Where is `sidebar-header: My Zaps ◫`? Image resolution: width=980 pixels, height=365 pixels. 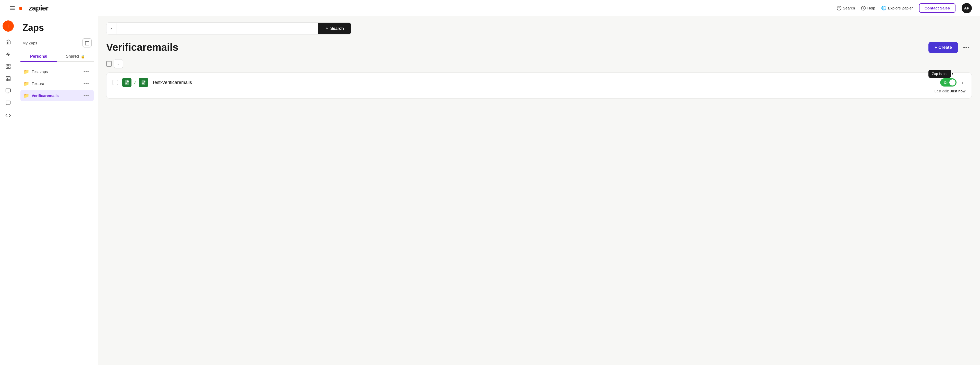
sidebar-header: My Zaps ◫ is located at coordinates (57, 43).